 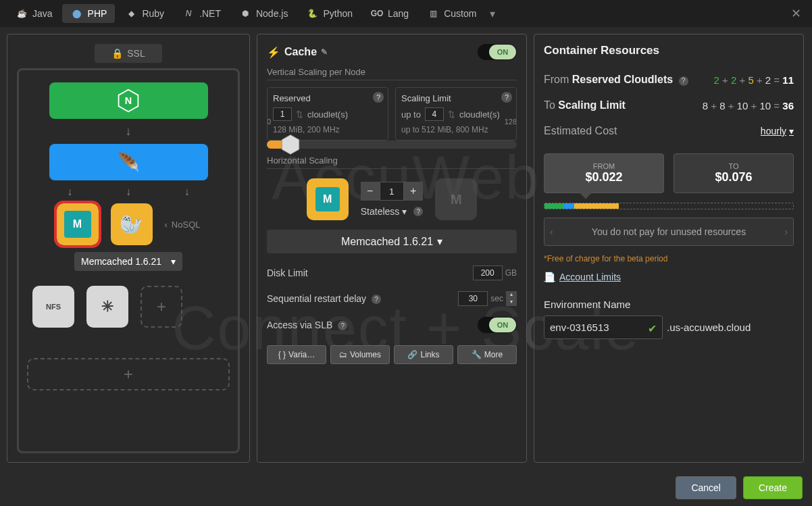 What do you see at coordinates (78, 224) in the screenshot?
I see `cache-node-memcached: M` at bounding box center [78, 224].